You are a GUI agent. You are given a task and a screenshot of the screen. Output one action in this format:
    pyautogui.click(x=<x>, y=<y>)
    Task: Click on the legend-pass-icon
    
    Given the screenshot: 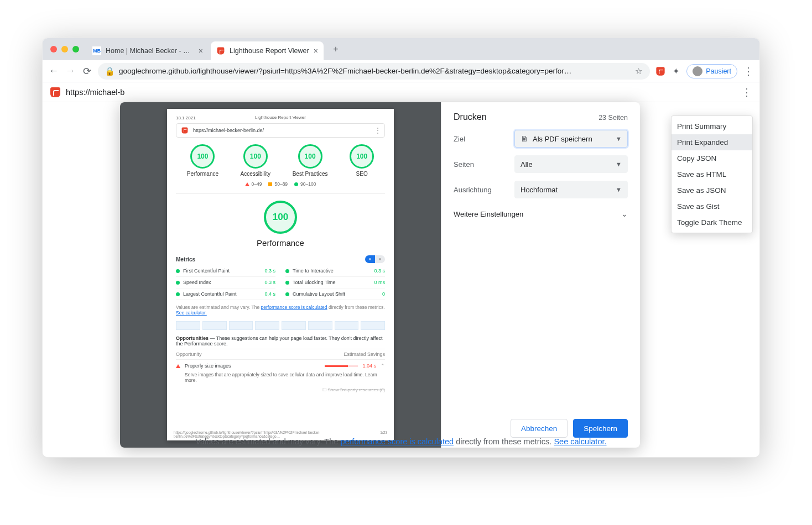 What is the action you would take?
    pyautogui.click(x=296, y=185)
    